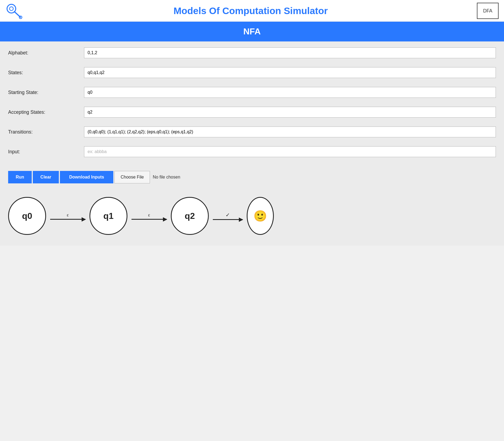 This screenshot has height=441, width=504. Describe the element at coordinates (290, 152) in the screenshot. I see `input-field` at that location.